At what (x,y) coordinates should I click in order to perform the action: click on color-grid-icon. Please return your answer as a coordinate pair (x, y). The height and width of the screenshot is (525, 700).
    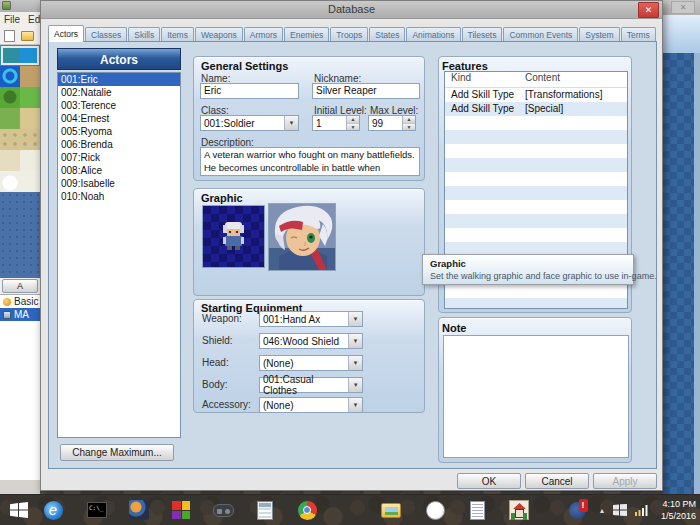
    Looking at the image, I should click on (181, 510).